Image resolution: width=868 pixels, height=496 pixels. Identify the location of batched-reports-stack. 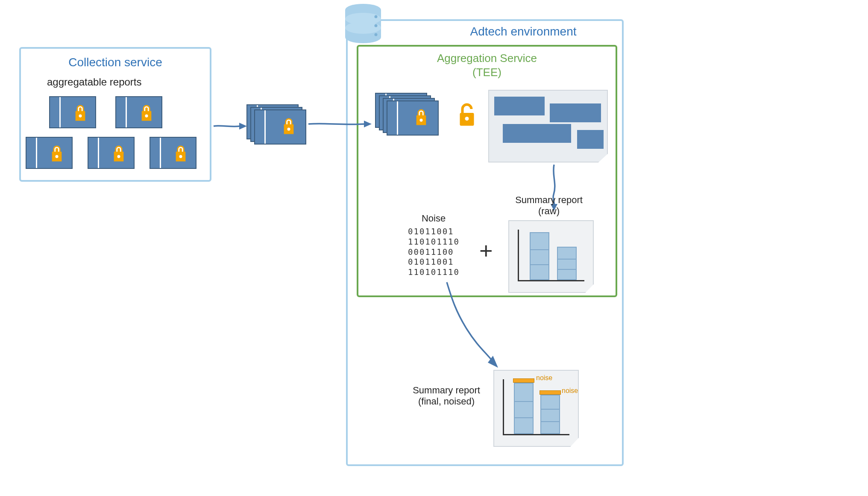
(280, 127).